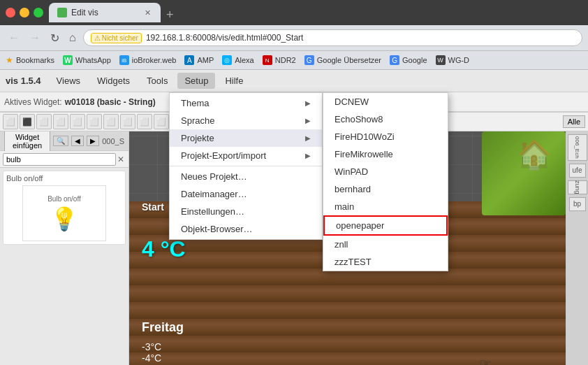  What do you see at coordinates (153, 207) in the screenshot?
I see `start-label: Start` at bounding box center [153, 207].